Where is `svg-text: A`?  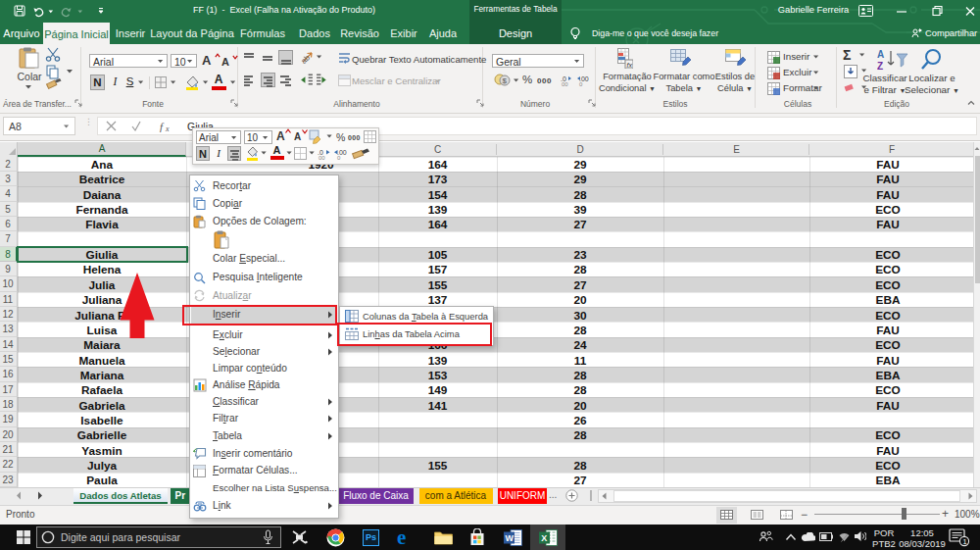
svg-text: A is located at coordinates (880, 55).